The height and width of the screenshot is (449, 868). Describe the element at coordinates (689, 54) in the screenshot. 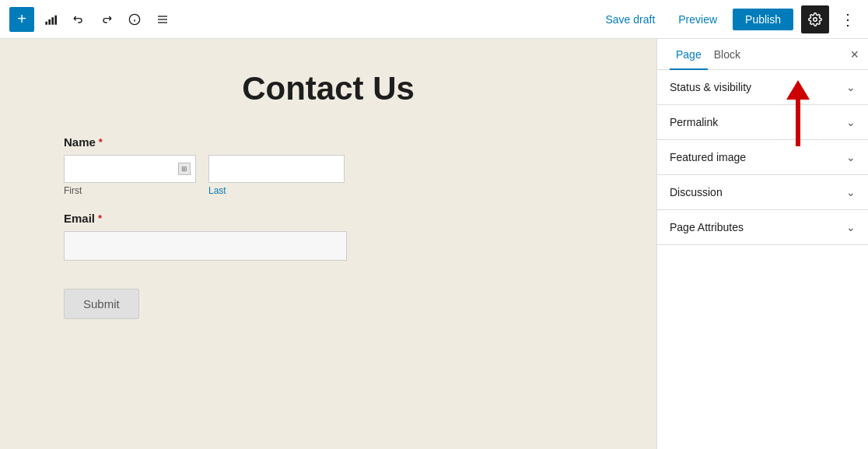

I see `tab-page: Page` at that location.